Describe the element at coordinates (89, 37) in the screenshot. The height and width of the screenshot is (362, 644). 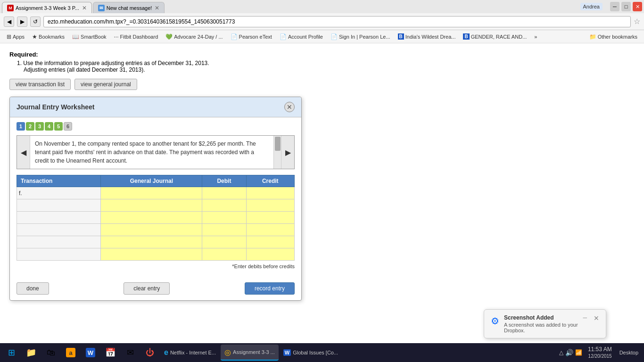
I see `bookmark-smartbook: 📖 SmartBook` at that location.